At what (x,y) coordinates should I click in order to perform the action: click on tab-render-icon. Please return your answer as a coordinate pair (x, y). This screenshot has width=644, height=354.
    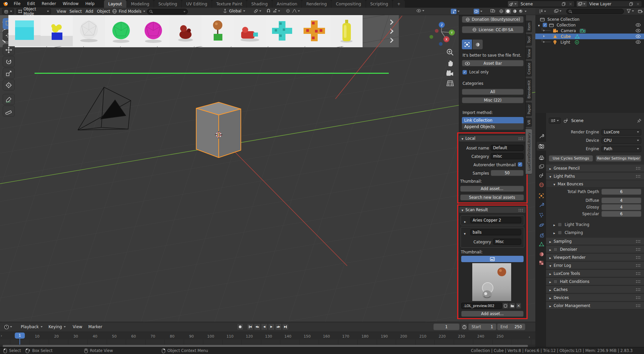
    Looking at the image, I should click on (541, 146).